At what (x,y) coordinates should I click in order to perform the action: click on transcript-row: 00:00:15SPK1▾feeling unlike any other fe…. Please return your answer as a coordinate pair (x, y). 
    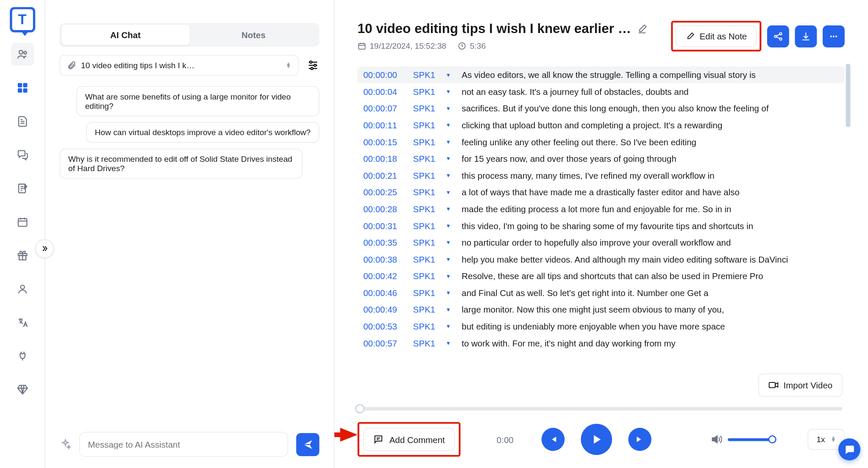
    Looking at the image, I should click on (601, 142).